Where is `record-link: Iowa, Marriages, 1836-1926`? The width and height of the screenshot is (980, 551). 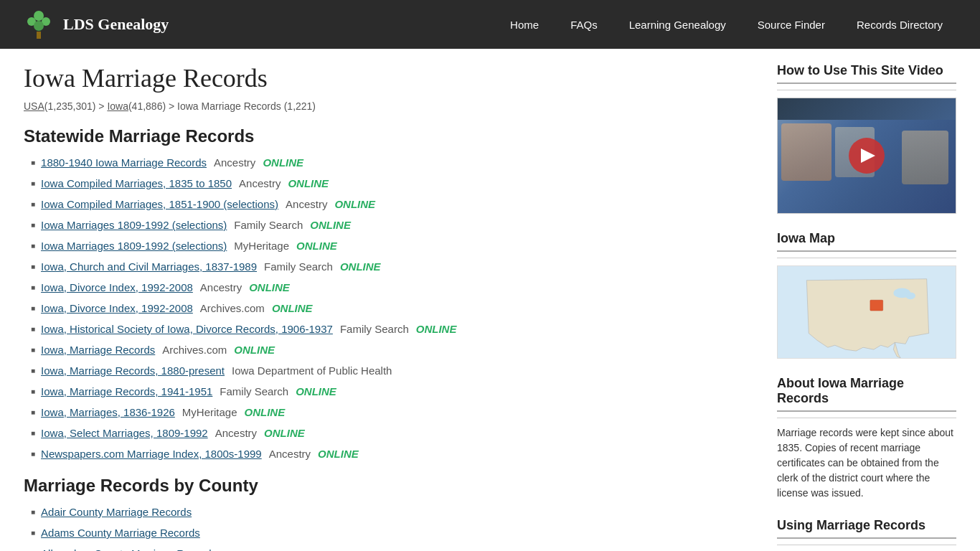 record-link: Iowa, Marriages, 1836-1926 is located at coordinates (108, 412).